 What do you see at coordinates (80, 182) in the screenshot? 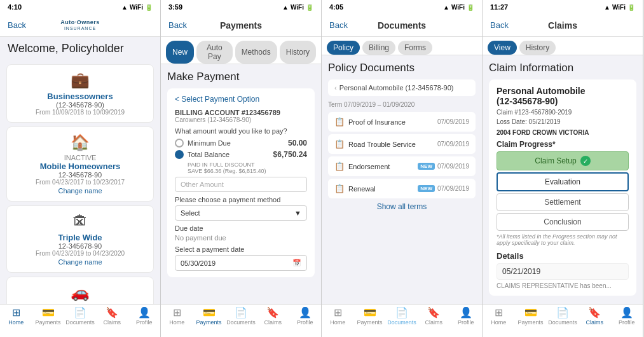
I see `policy-date-2: From 04/23/2017 to 10/23/2017` at bounding box center [80, 182].